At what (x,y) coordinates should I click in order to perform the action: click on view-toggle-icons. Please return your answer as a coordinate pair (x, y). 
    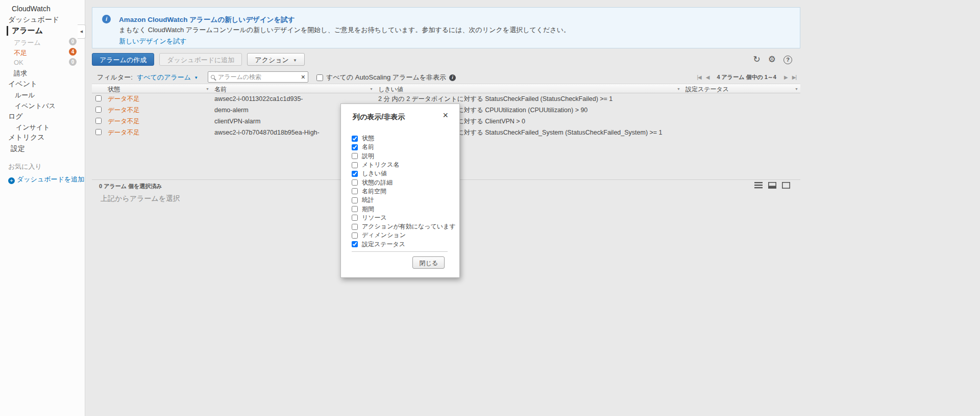
    Looking at the image, I should click on (772, 186).